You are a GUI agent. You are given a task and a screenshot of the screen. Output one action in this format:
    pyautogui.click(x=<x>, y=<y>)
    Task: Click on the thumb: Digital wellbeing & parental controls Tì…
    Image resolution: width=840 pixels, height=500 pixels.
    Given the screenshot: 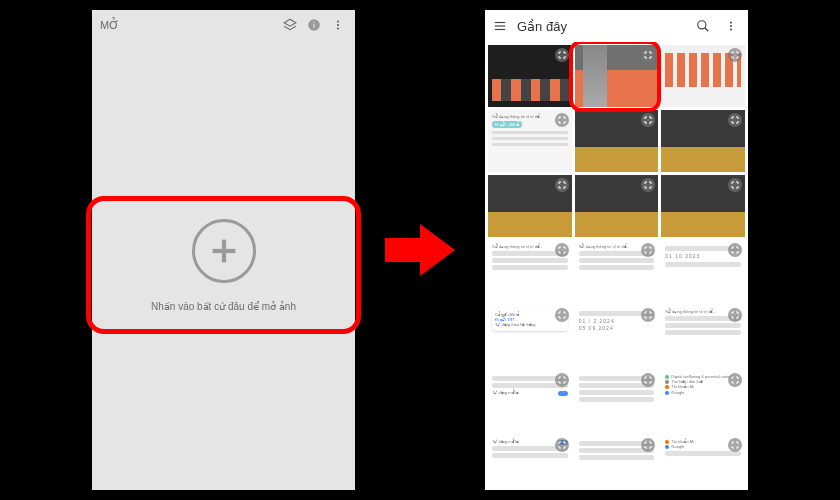 What is the action you would take?
    pyautogui.click(x=703, y=401)
    